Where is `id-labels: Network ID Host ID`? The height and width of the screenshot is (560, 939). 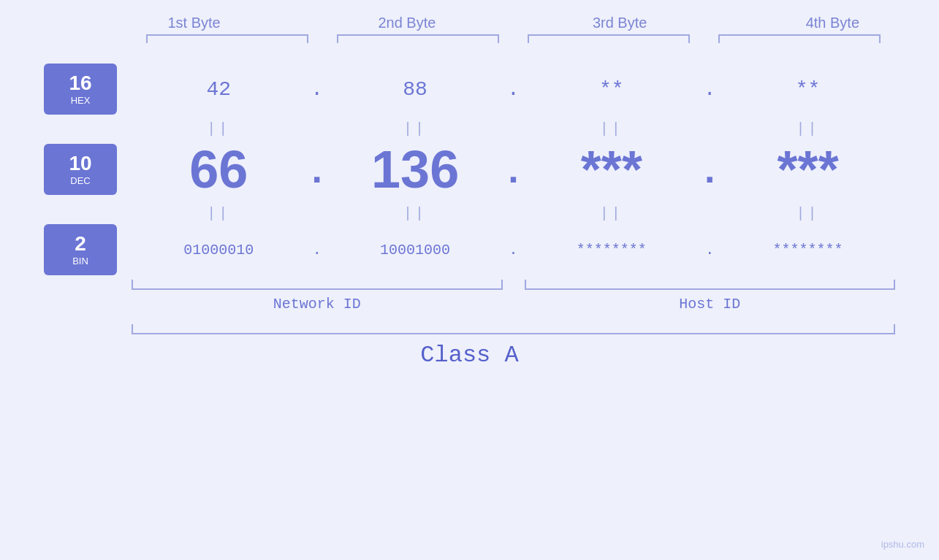 id-labels: Network ID Host ID is located at coordinates (513, 304).